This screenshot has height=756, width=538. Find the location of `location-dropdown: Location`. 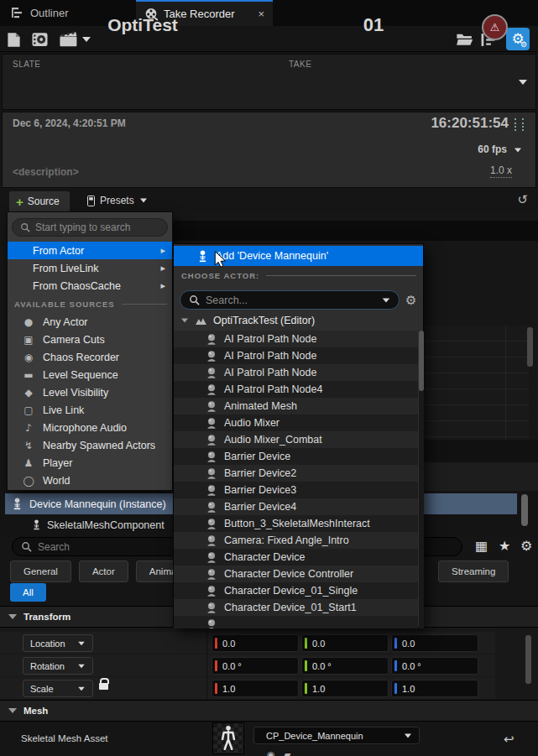

location-dropdown: Location is located at coordinates (58, 643).